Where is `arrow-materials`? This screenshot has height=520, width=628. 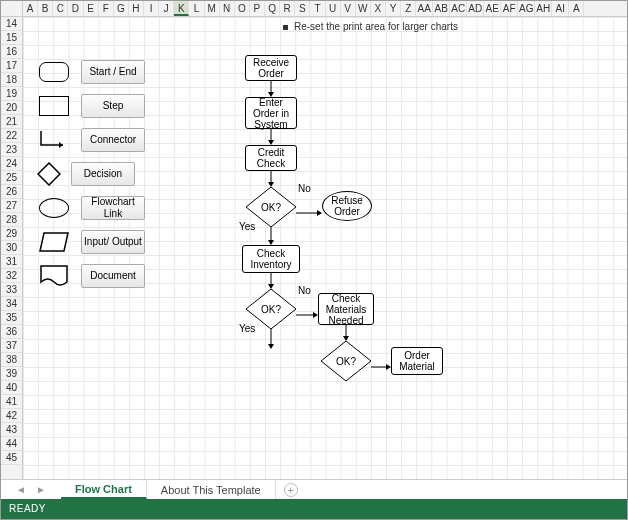
arrow-materials is located at coordinates (307, 309).